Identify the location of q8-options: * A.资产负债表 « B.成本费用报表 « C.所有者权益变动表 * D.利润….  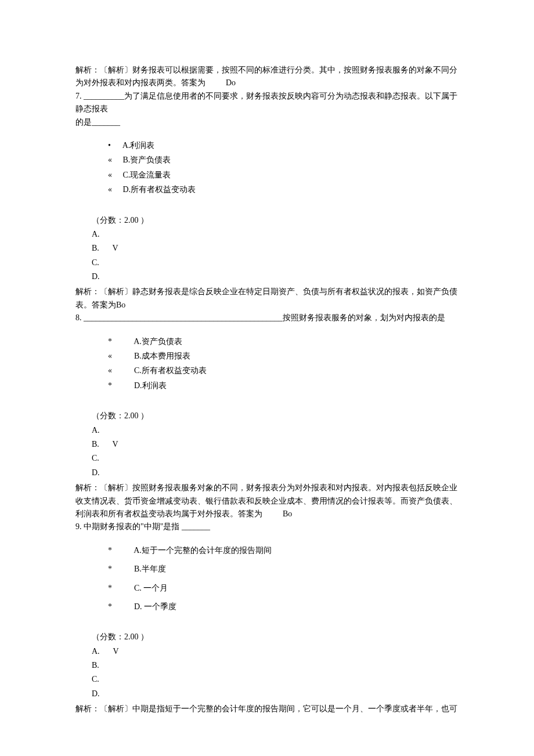
(267, 364).